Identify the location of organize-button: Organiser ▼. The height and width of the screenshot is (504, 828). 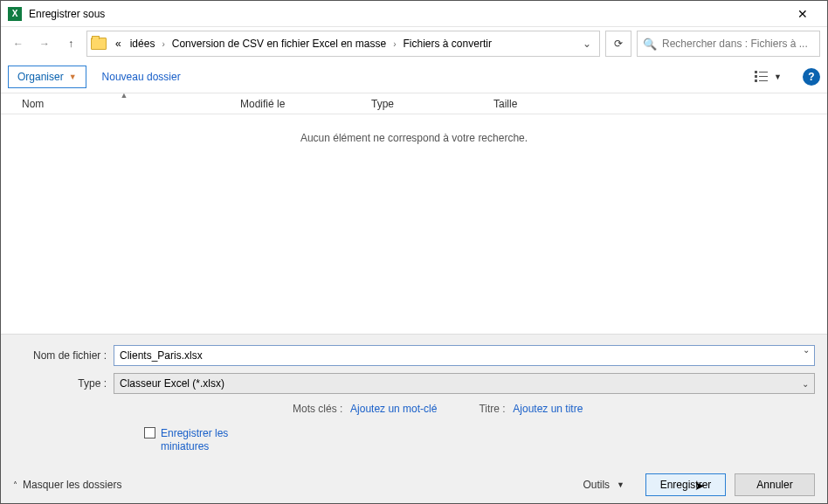
(47, 77).